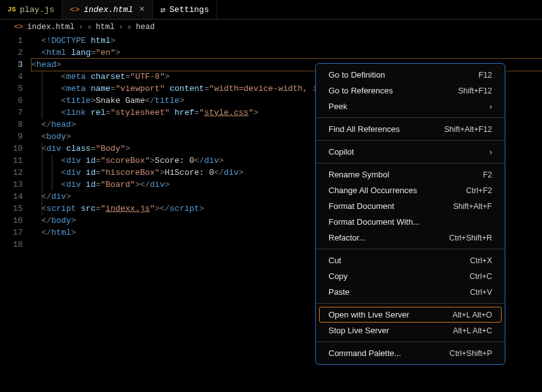 The height and width of the screenshot is (392, 542). What do you see at coordinates (11, 77) in the screenshot?
I see `line-number: 4` at bounding box center [11, 77].